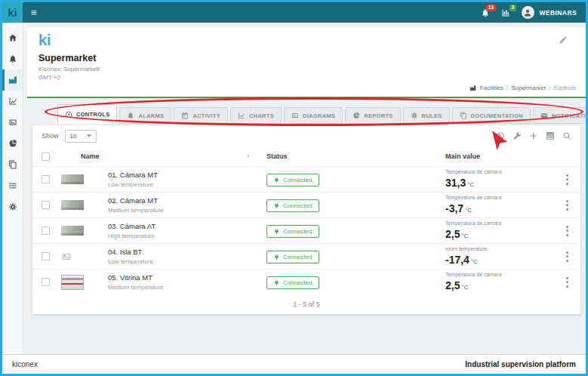 Image resolution: width=588 pixels, height=376 pixels. What do you see at coordinates (567, 136) in the screenshot?
I see `search-button` at bounding box center [567, 136].